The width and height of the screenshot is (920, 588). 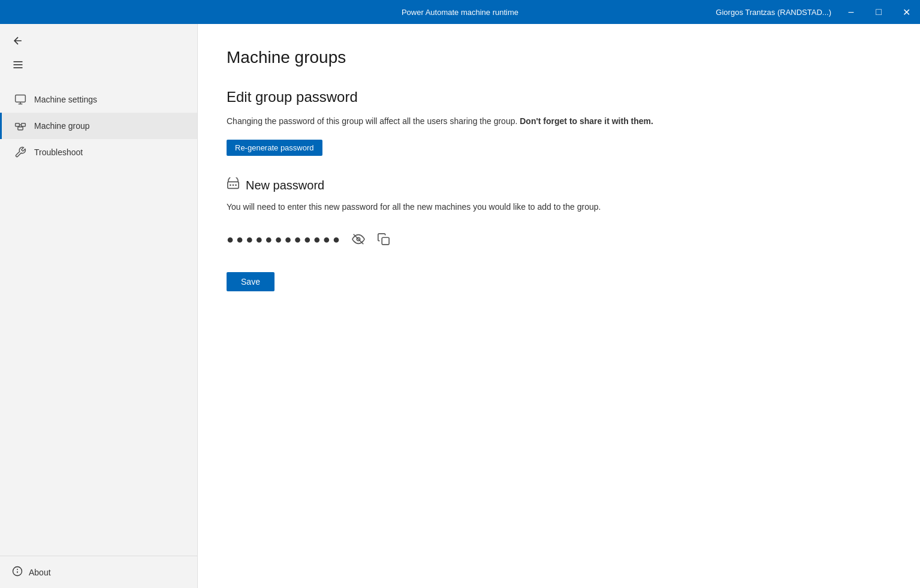 I want to click on hamburger-button, so click(x=98, y=65).